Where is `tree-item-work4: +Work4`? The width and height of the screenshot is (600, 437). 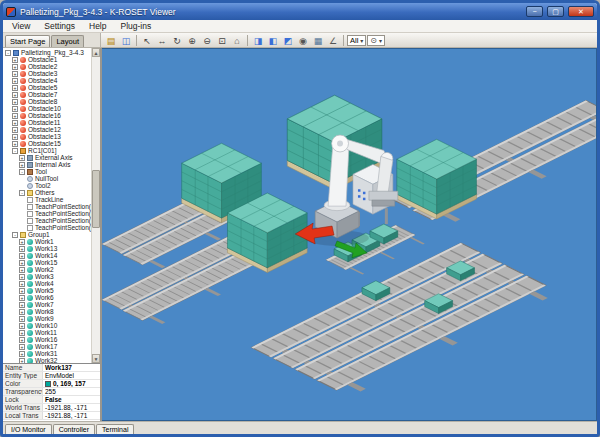 tree-item-work4: +Work4 is located at coordinates (47, 284).